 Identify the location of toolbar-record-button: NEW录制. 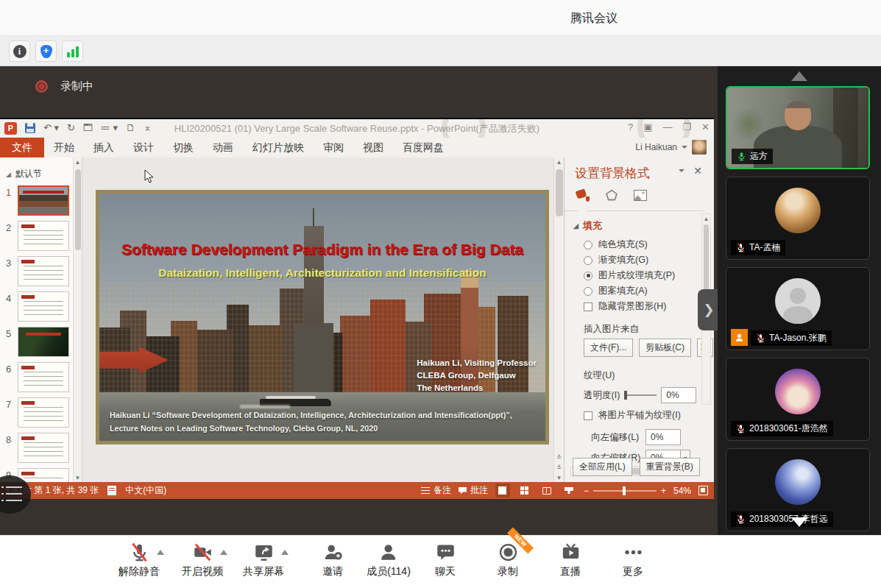
(508, 561).